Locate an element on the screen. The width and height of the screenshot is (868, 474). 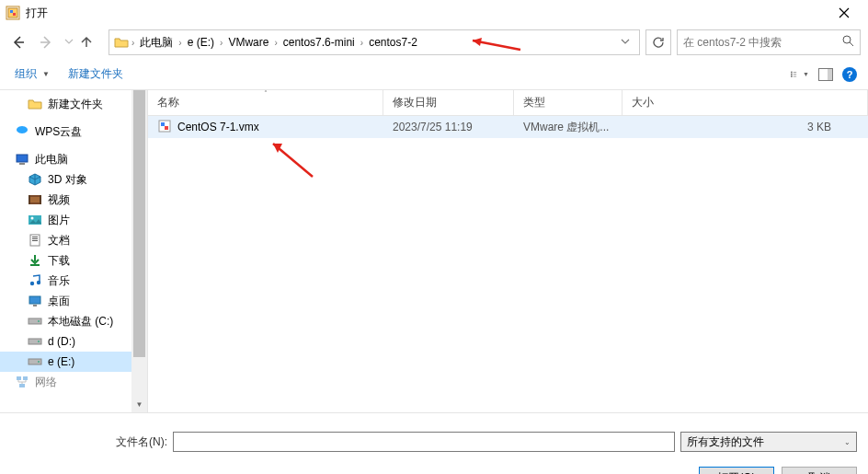
desktop-icon is located at coordinates (35, 301).